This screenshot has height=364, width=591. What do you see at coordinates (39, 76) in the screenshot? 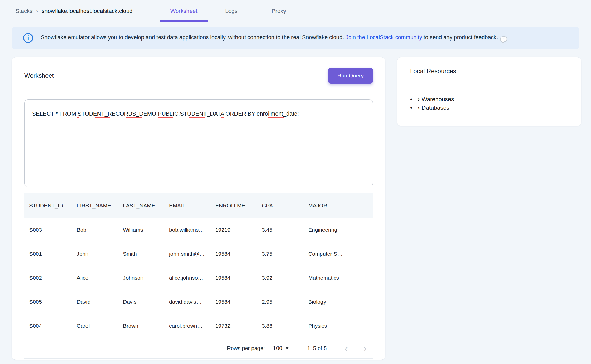
I see `worksheet-title: Worksheet` at bounding box center [39, 76].